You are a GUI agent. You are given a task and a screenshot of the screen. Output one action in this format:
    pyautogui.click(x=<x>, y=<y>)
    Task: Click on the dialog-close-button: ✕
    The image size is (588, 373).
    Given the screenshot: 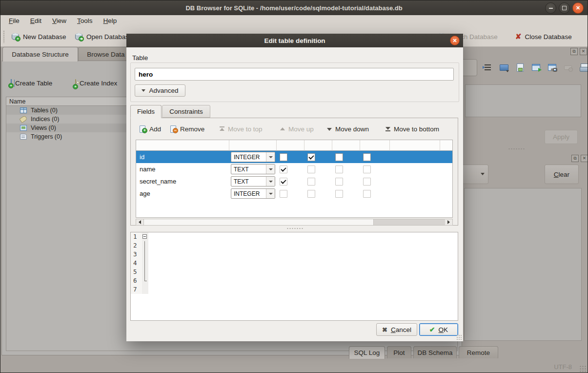 What is the action you would take?
    pyautogui.click(x=455, y=41)
    